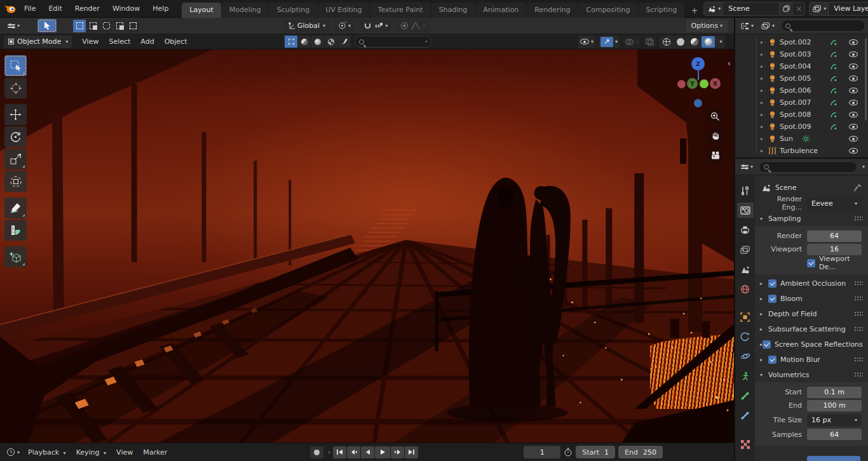 This screenshot has height=461, width=868. What do you see at coordinates (802, 138) in the screenshot?
I see `outliner-row-sun: ▸ Sun` at bounding box center [802, 138].